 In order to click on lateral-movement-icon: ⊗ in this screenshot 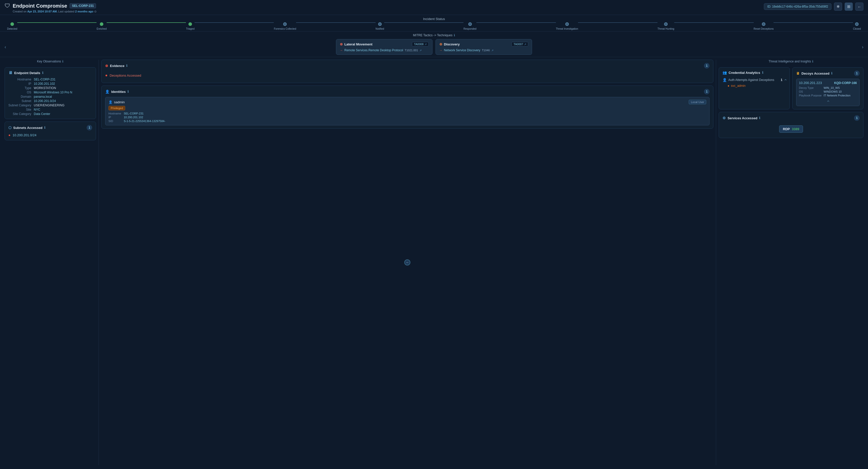, I will do `click(341, 44)`.